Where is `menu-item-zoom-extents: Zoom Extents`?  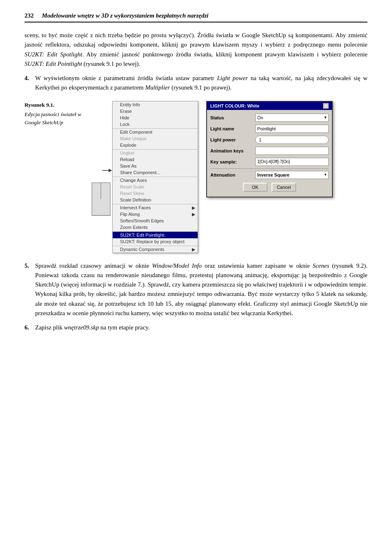 menu-item-zoom-extents: Zoom Extents is located at coordinates (155, 227).